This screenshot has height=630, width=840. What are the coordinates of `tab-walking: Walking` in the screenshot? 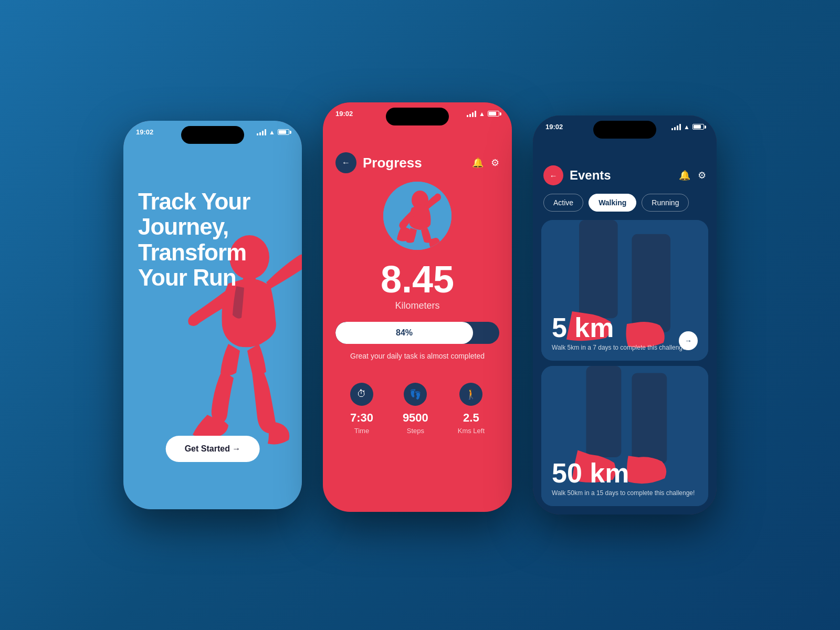 It's located at (612, 203).